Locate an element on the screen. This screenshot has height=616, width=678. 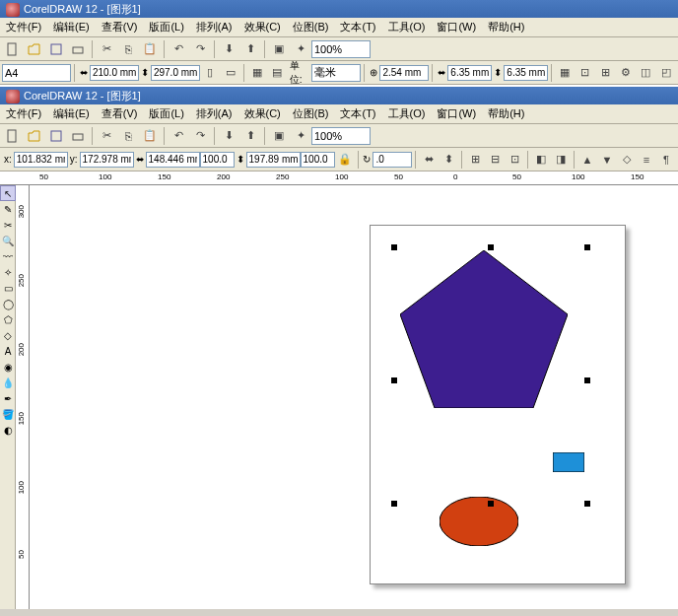
extra1-icon: ◫ is located at coordinates (645, 73).